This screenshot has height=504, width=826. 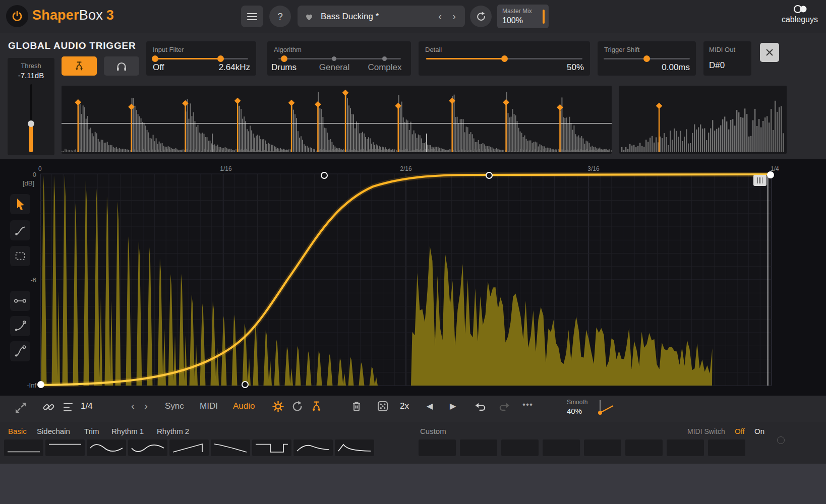 What do you see at coordinates (430, 406) in the screenshot?
I see `nudge-left-button: ◀` at bounding box center [430, 406].